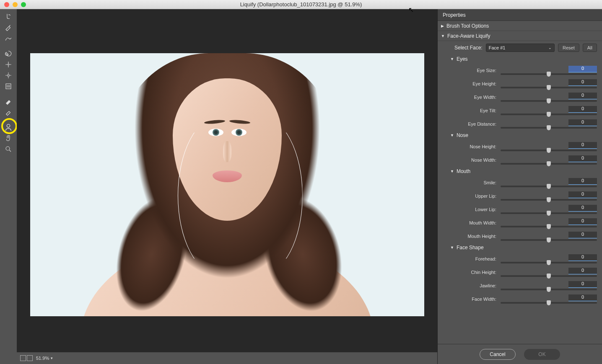 Image resolution: width=602 pixels, height=364 pixels. I want to click on triangle-right-icon: ▶, so click(443, 26).